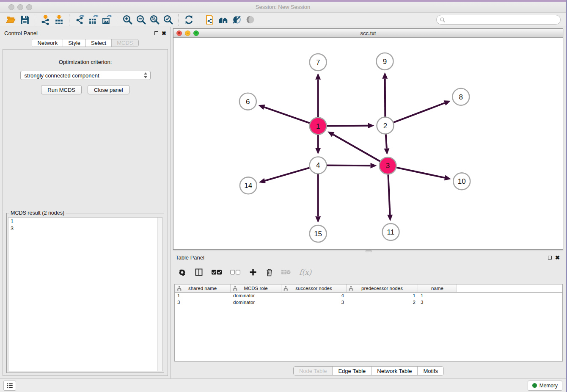 This screenshot has height=392, width=567. Describe the element at coordinates (202, 288) in the screenshot. I see `column-header-label: shared name` at that location.